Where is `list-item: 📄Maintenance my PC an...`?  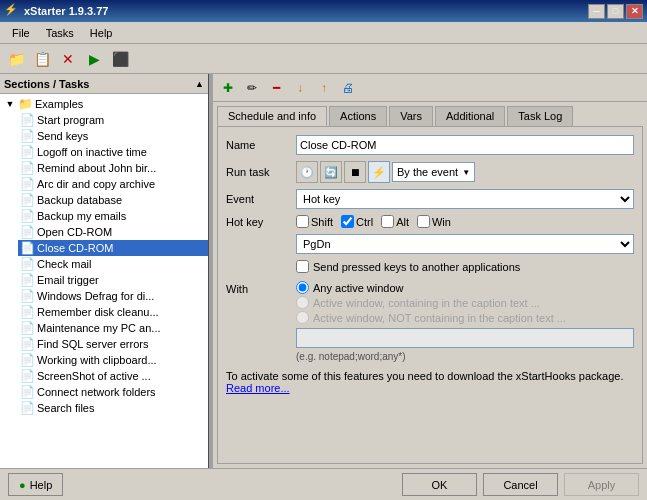 list-item: 📄Maintenance my PC an... is located at coordinates (113, 328).